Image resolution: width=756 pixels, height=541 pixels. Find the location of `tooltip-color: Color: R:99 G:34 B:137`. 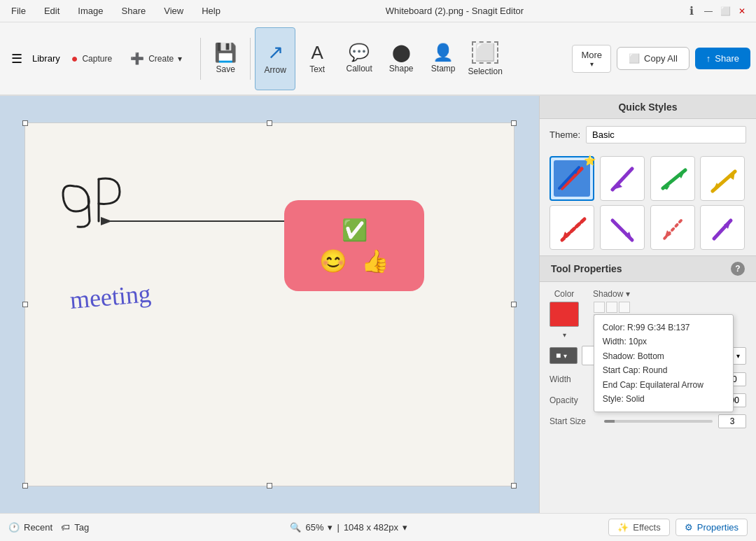

tooltip-color: Color: R:99 G:34 B:137 is located at coordinates (664, 328).